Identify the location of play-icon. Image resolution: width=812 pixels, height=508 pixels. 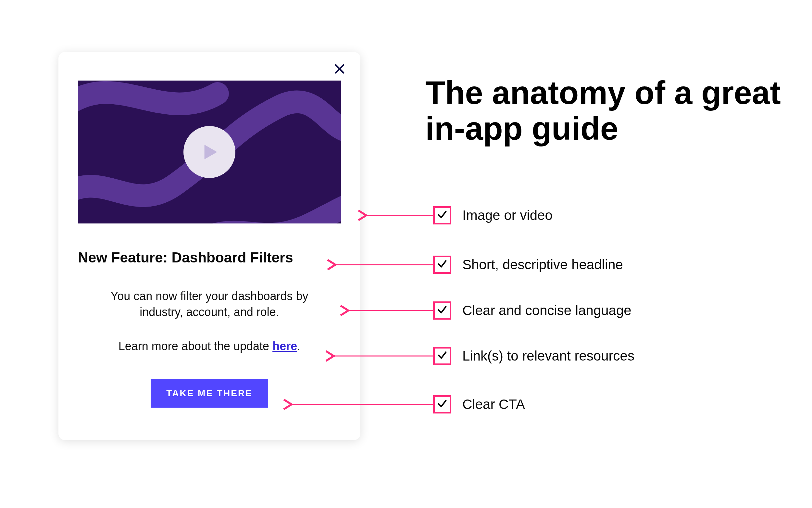
(210, 152).